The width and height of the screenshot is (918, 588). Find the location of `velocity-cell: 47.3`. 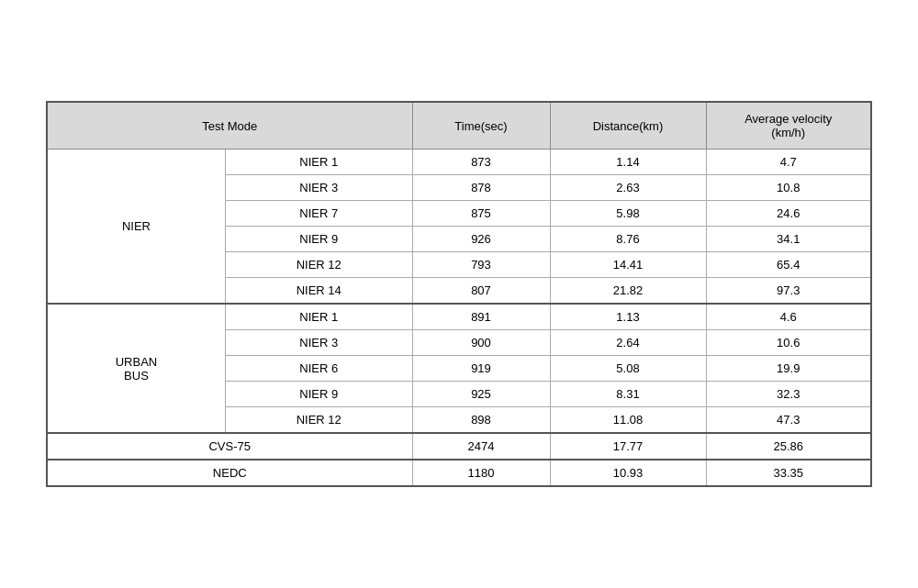

velocity-cell: 47.3 is located at coordinates (789, 420).